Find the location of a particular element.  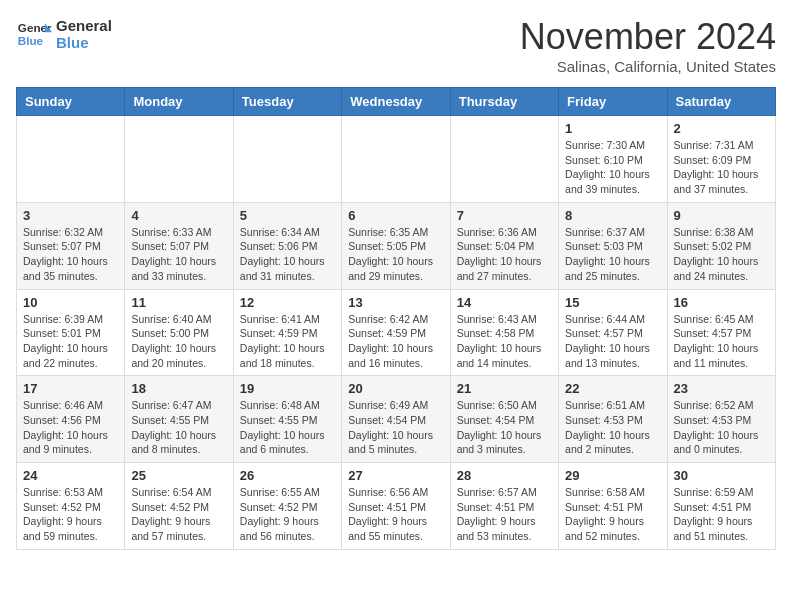

calendar-cell: 4Sunrise: 6:33 AM Sunset: 5:07 PM Daylig… is located at coordinates (179, 246).